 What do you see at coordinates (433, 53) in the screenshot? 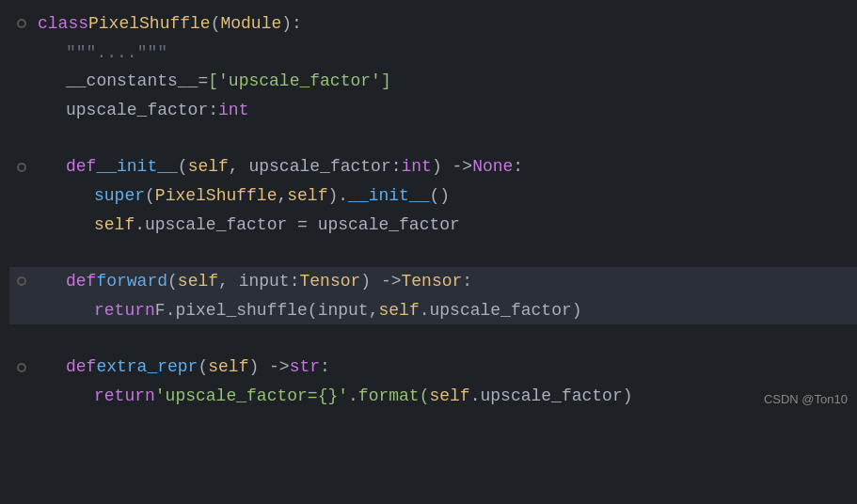
I see `code-line: """ .... """` at bounding box center [433, 53].